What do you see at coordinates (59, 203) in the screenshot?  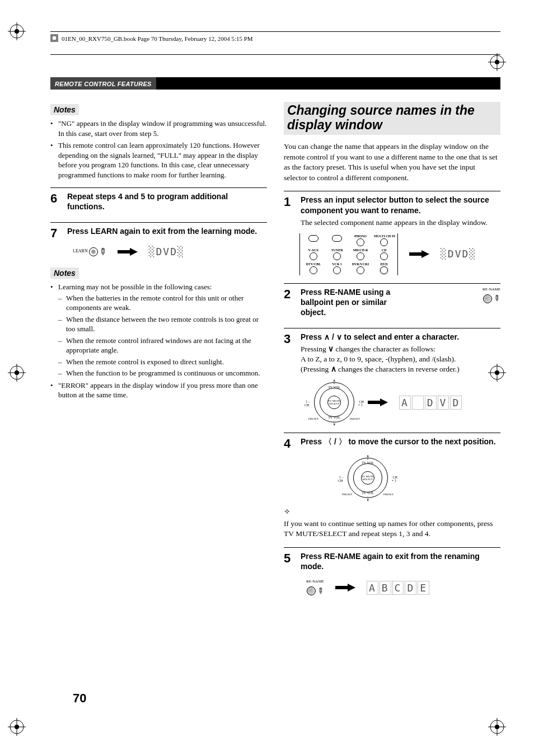 I see `step-number: 6` at bounding box center [59, 203].